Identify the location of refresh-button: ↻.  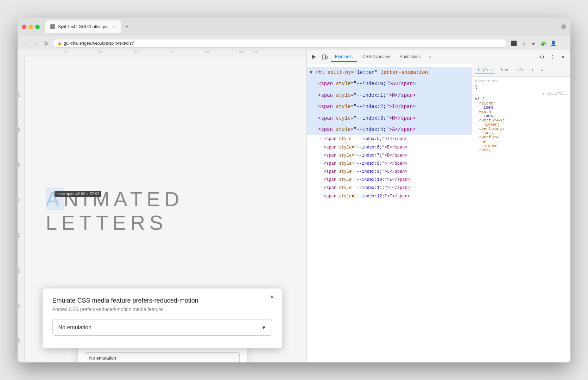
(46, 43).